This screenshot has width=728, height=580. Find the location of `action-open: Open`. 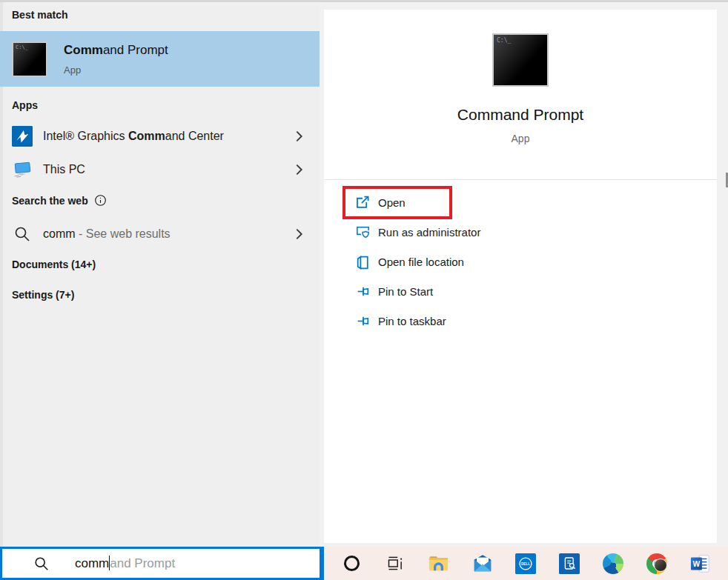

action-open: Open is located at coordinates (520, 202).